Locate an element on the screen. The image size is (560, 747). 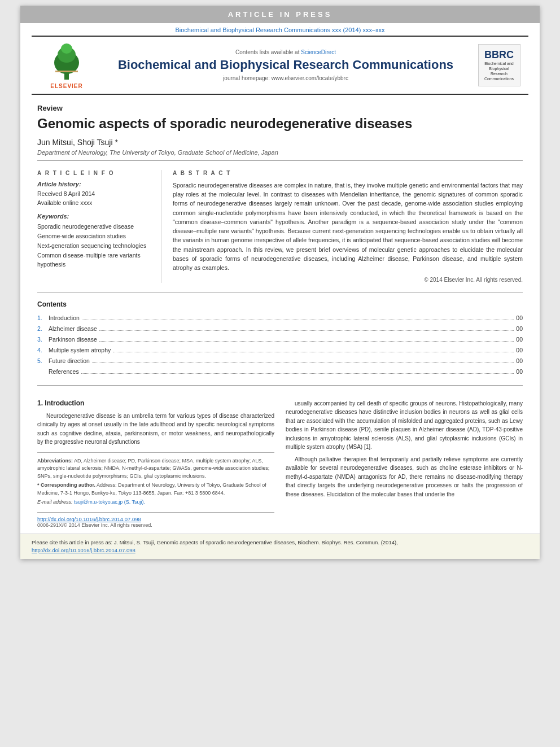
contents-section: Contents 1. Introduction 00 2. Alzheimer… is located at coordinates (280, 339).